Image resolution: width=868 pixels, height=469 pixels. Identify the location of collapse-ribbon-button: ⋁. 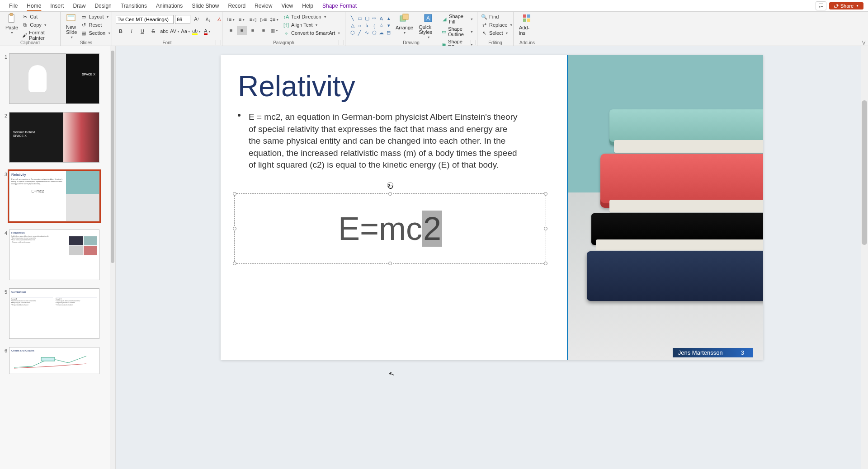
(863, 42).